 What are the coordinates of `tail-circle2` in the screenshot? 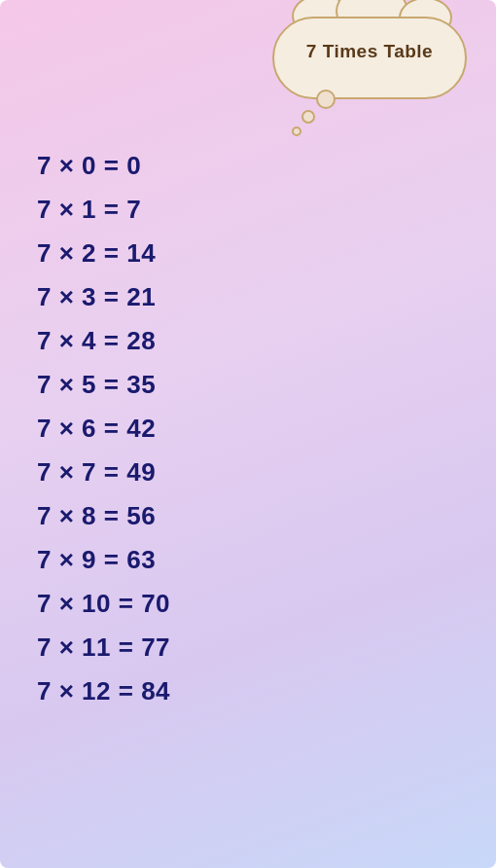 It's located at (308, 117).